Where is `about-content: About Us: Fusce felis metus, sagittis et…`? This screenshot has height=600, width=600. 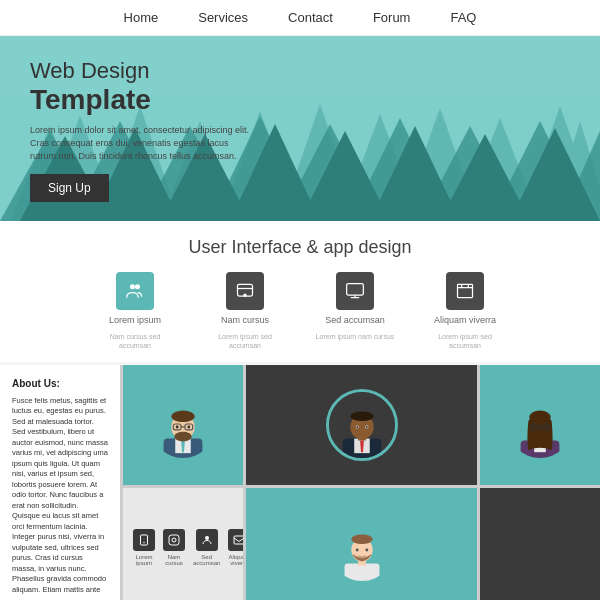 about-content: About Us: Fusce felis metus, sagittis et… is located at coordinates (60, 486).